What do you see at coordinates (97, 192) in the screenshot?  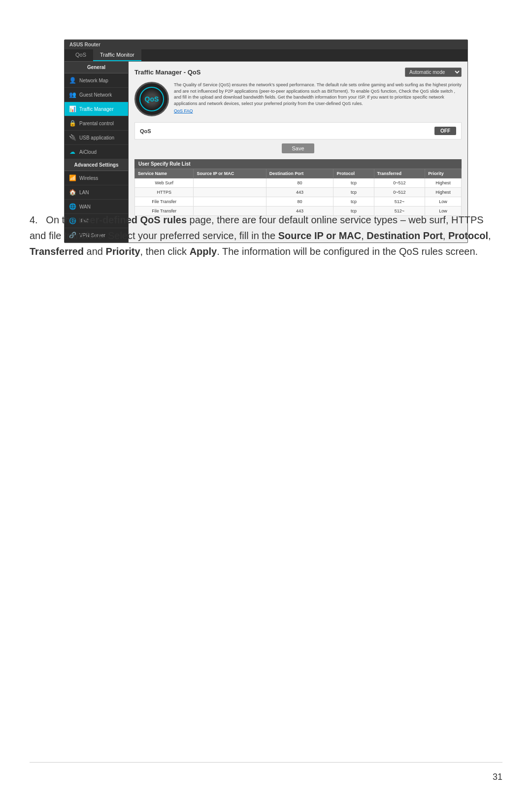 I see `sidebar-item-lan: 🏠 LAN` at bounding box center [97, 192].